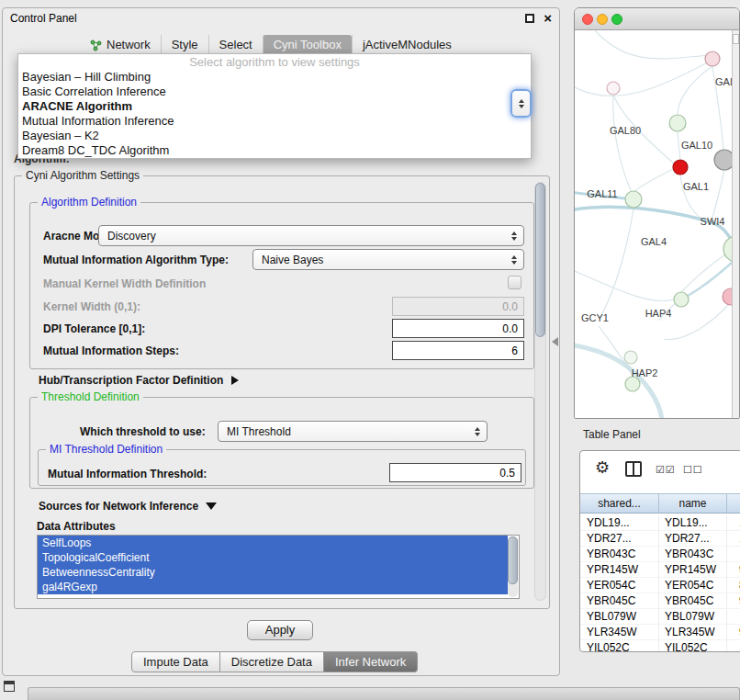  What do you see at coordinates (521, 101) in the screenshot?
I see `spinner-up-icon` at bounding box center [521, 101].